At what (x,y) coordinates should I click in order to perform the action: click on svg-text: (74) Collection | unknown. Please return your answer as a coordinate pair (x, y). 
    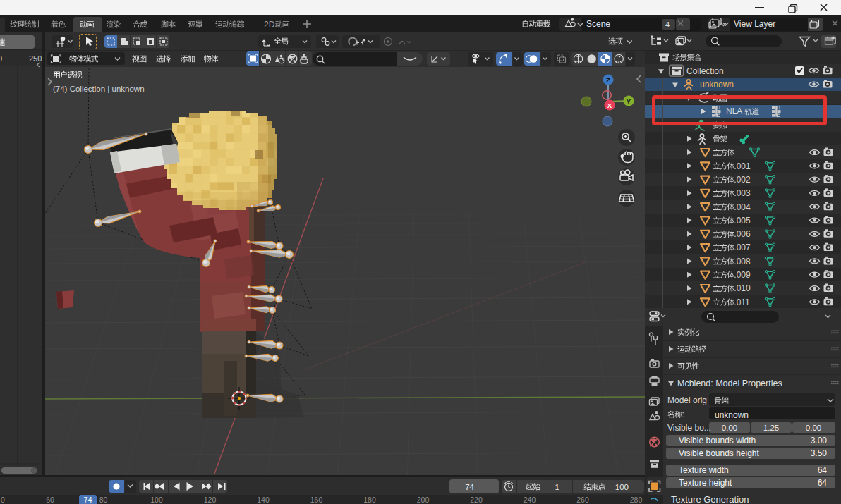
    Looking at the image, I should click on (99, 89).